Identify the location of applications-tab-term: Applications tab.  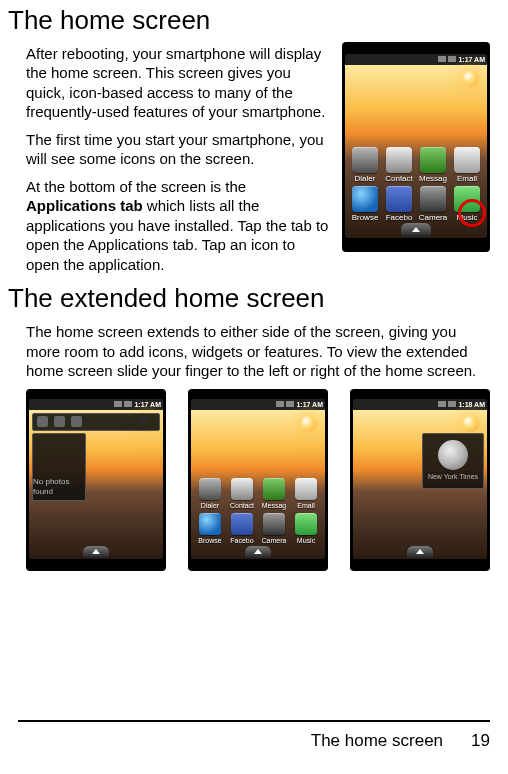
(84, 206).